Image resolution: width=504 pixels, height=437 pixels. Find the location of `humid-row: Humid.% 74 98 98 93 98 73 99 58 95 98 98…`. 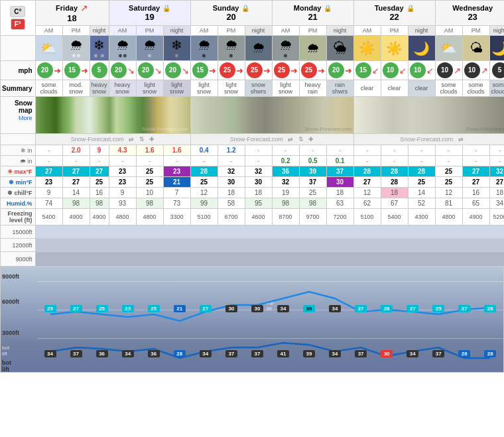

humid-row: Humid.% 74 98 98 93 98 73 99 58 95 98 98… is located at coordinates (253, 204).